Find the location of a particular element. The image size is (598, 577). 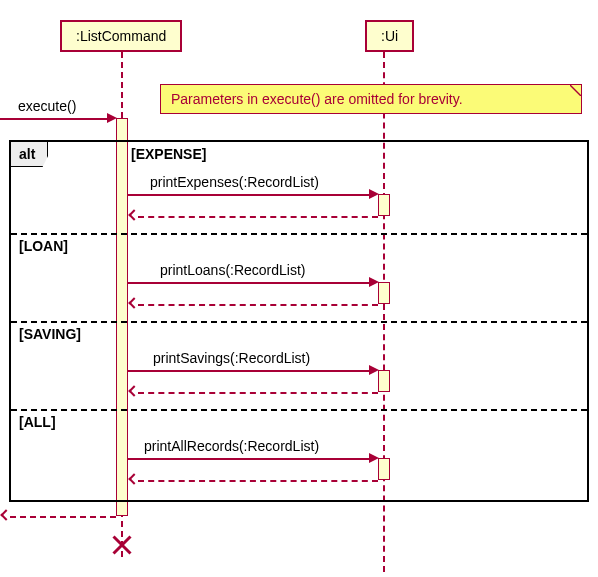

guard-loan: [LOAN] is located at coordinates (44, 246).